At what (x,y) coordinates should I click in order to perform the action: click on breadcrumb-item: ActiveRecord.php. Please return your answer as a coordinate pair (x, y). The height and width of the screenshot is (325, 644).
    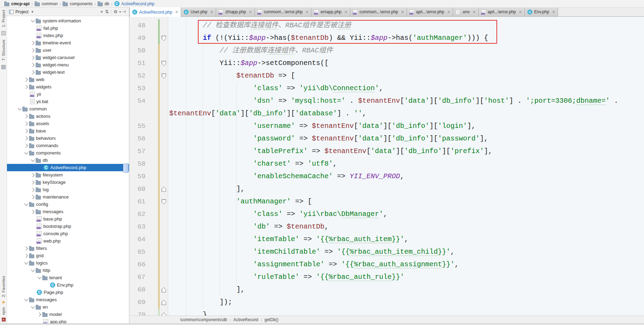
    Looking at the image, I should click on (134, 4).